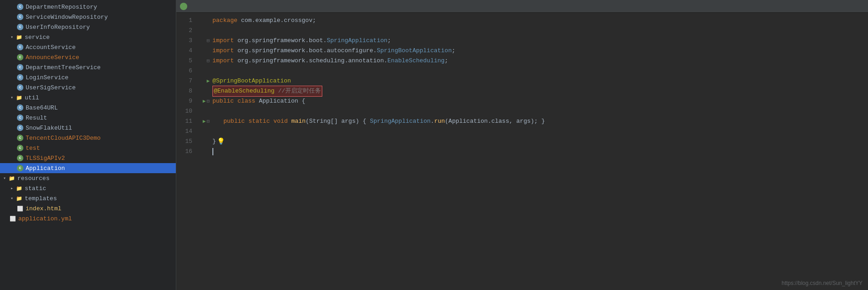  What do you see at coordinates (206, 101) in the screenshot?
I see `gutter-9: ▶ ⊟` at bounding box center [206, 101].